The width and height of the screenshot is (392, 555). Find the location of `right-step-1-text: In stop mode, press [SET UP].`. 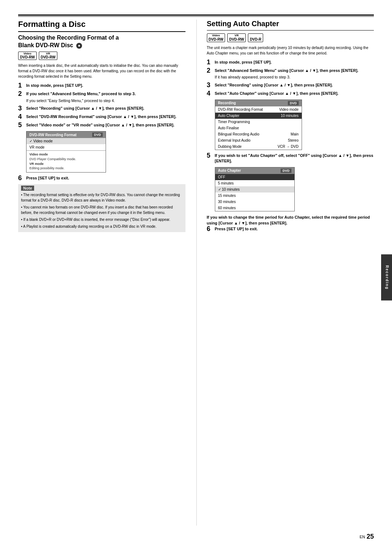

right-step-1-text: In stop mode, press [SET UP]. is located at coordinates (243, 62).